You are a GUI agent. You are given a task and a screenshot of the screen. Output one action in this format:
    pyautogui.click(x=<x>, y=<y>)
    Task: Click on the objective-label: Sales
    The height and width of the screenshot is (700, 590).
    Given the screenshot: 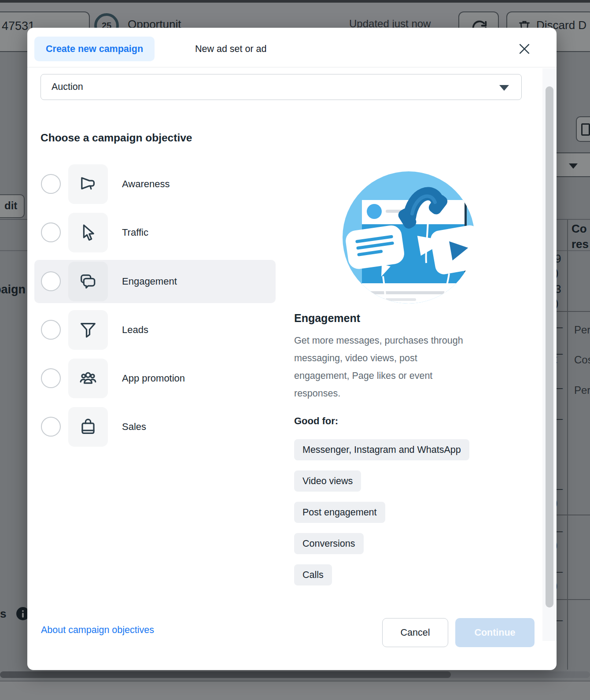 What is the action you would take?
    pyautogui.click(x=134, y=427)
    